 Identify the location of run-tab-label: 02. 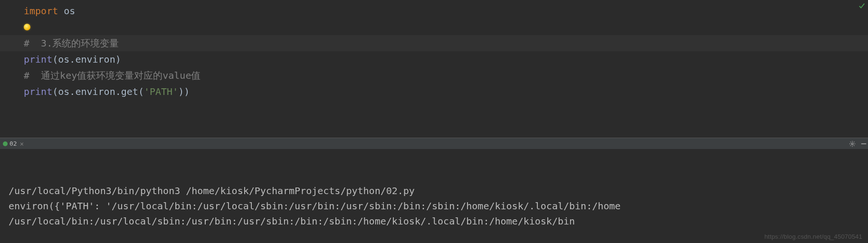
(13, 143).